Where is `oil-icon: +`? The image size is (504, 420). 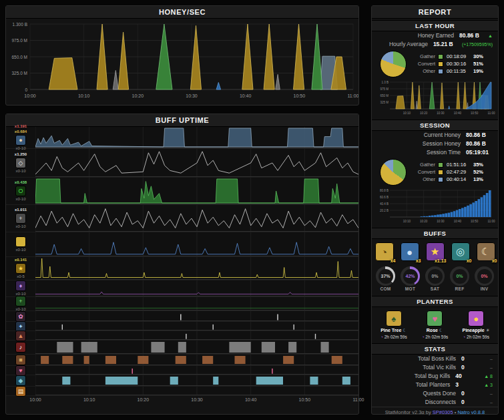
oil-icon: + is located at coordinates (21, 218).